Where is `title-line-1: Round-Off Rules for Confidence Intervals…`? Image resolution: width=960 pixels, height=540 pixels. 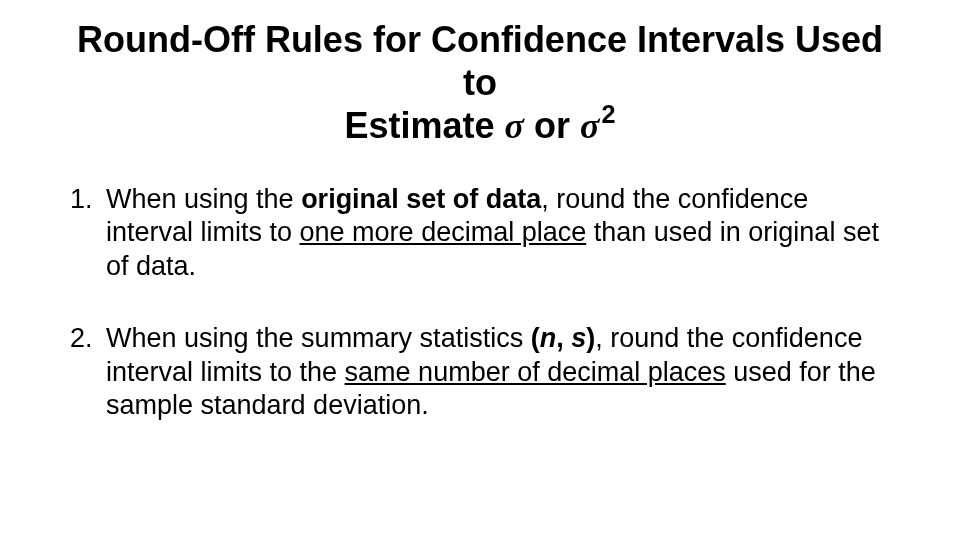 title-line-1: Round-Off Rules for Confidence Intervals… is located at coordinates (480, 61).